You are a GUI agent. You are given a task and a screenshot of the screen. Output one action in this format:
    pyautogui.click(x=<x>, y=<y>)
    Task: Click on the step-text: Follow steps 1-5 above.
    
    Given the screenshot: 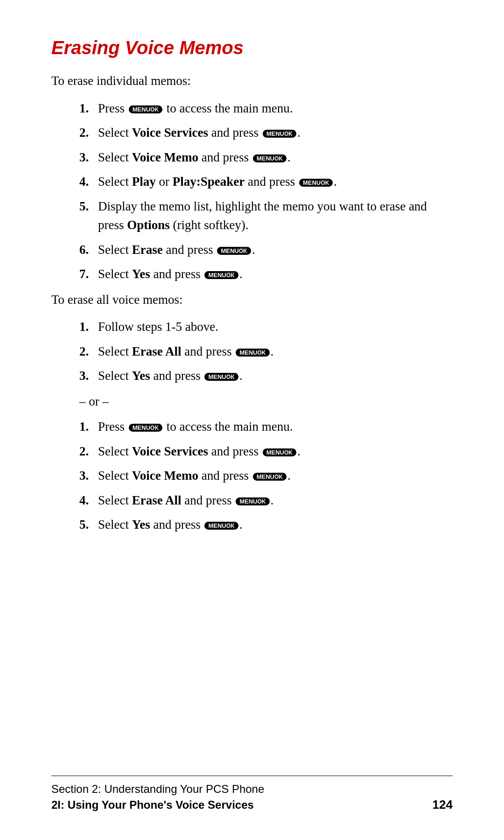 What is the action you would take?
    pyautogui.click(x=275, y=327)
    